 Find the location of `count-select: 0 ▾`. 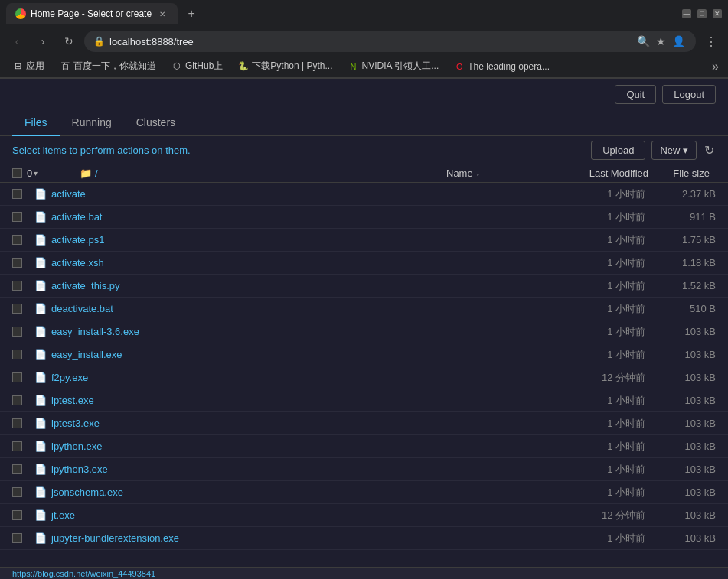

count-select: 0 ▾ is located at coordinates (32, 173).